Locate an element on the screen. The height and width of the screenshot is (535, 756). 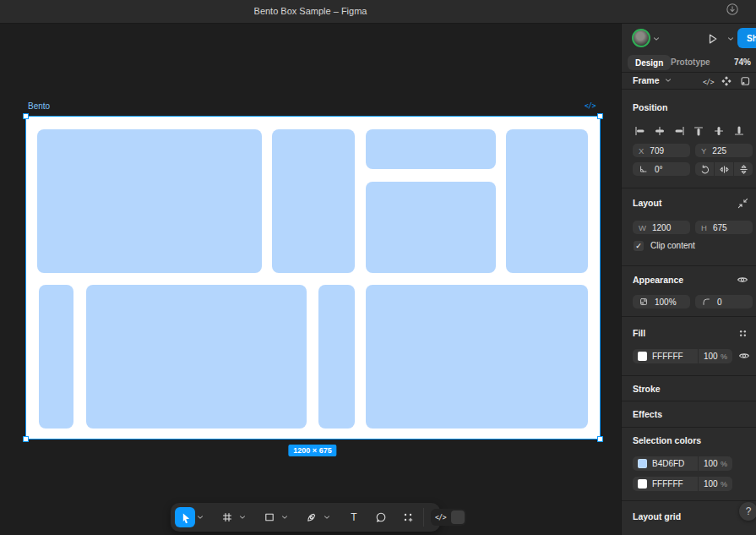
selection-color-row: FFFFFF 100 % is located at coordinates (683, 483).